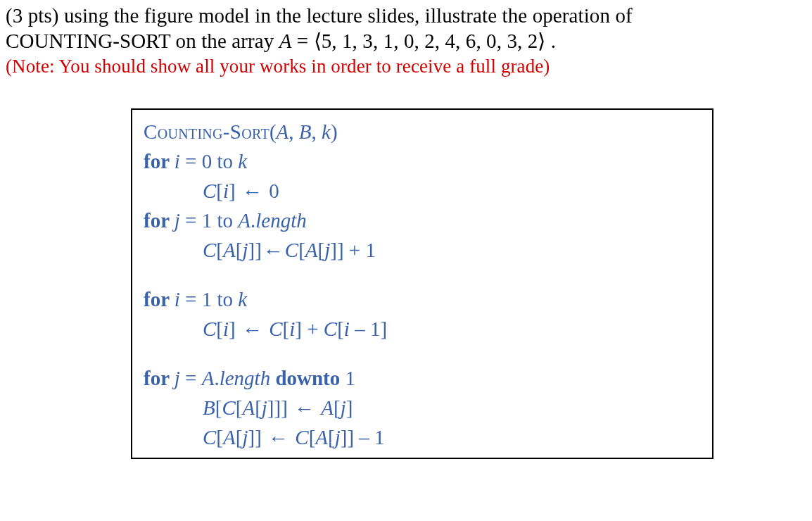  Describe the element at coordinates (291, 250) in the screenshot. I see `var-C-4r: C` at that location.